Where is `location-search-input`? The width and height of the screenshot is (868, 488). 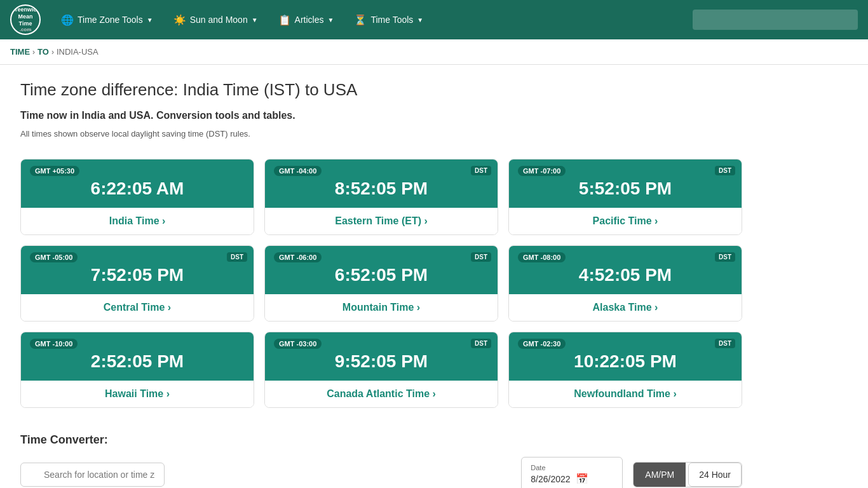 location-search-input is located at coordinates (93, 475).